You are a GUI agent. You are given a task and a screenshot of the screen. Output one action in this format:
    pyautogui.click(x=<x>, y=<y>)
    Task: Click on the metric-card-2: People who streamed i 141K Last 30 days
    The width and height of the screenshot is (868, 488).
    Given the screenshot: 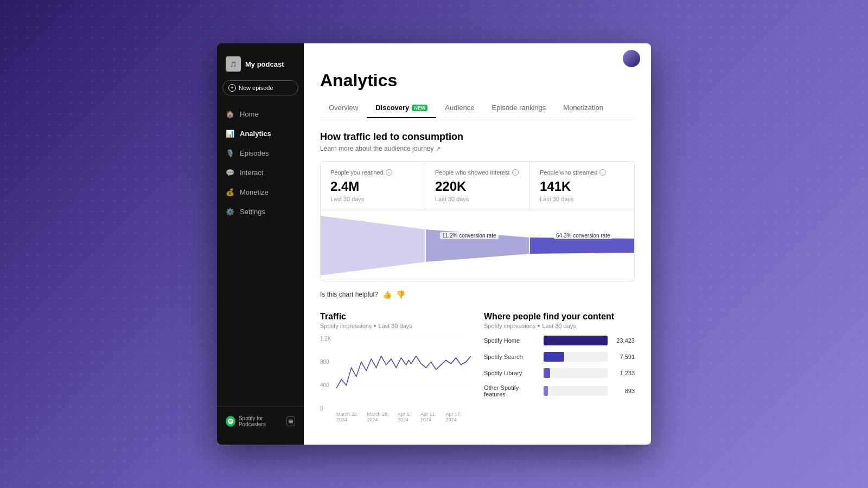 What is the action you would take?
    pyautogui.click(x=583, y=185)
    